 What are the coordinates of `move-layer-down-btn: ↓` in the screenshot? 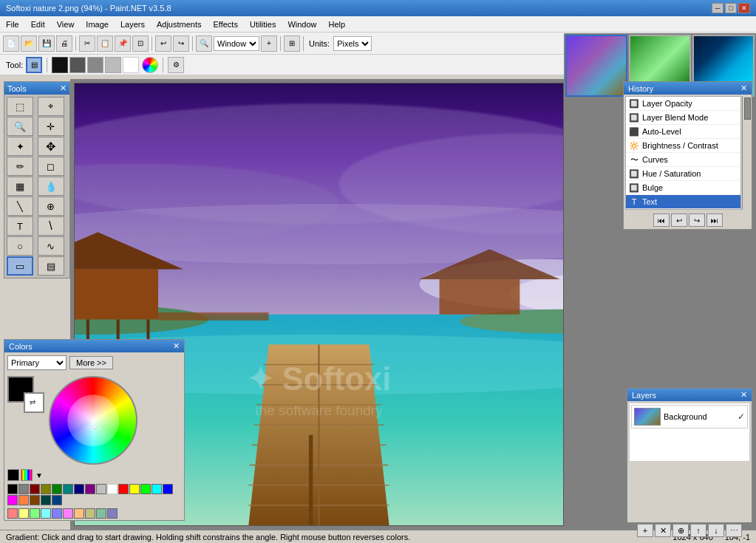 It's located at (716, 530).